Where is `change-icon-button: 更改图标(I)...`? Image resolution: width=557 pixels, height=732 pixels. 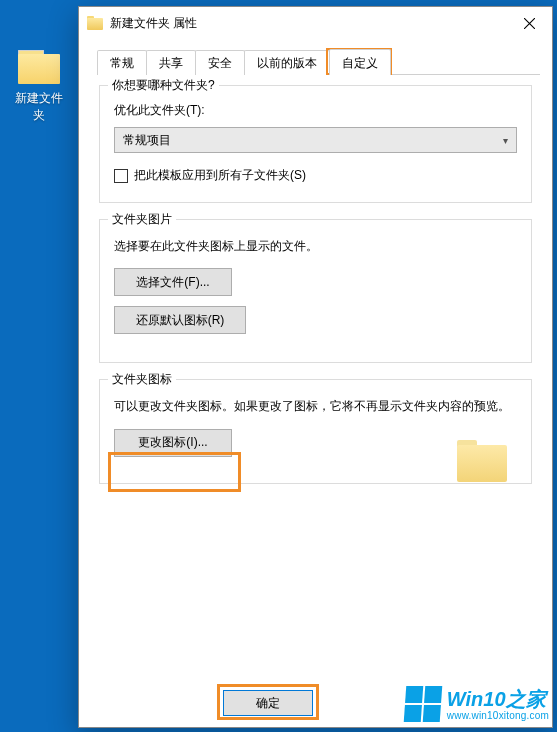
change-icon-button: 更改图标(I)... is located at coordinates (173, 443).